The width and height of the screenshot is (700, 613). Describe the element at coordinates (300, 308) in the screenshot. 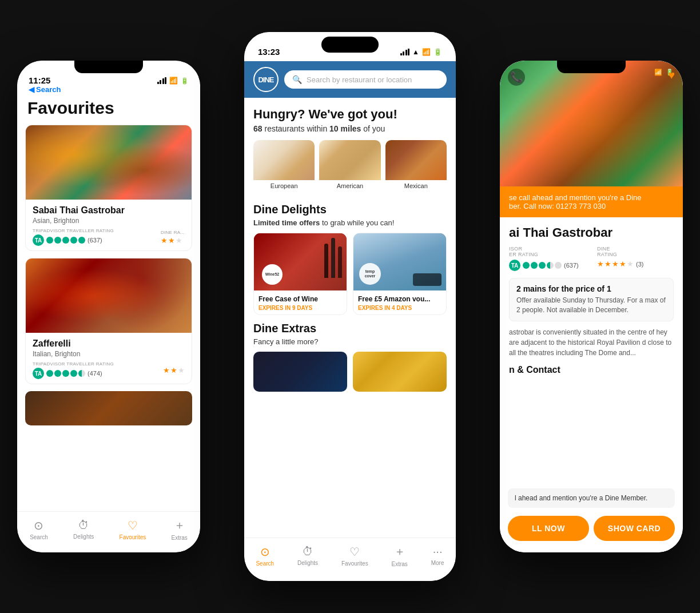

I see `wine-deal-expires: EXPIRES IN 9 DAYS` at that location.